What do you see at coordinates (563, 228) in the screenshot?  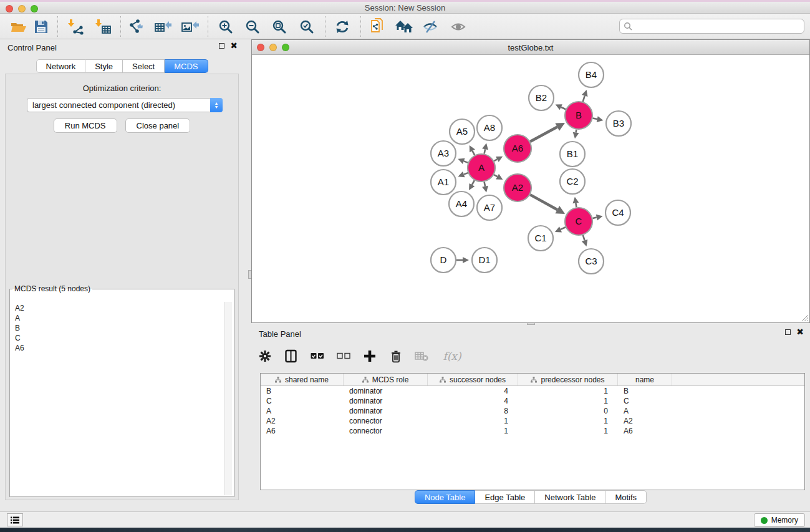 I see `edge-C-C1` at bounding box center [563, 228].